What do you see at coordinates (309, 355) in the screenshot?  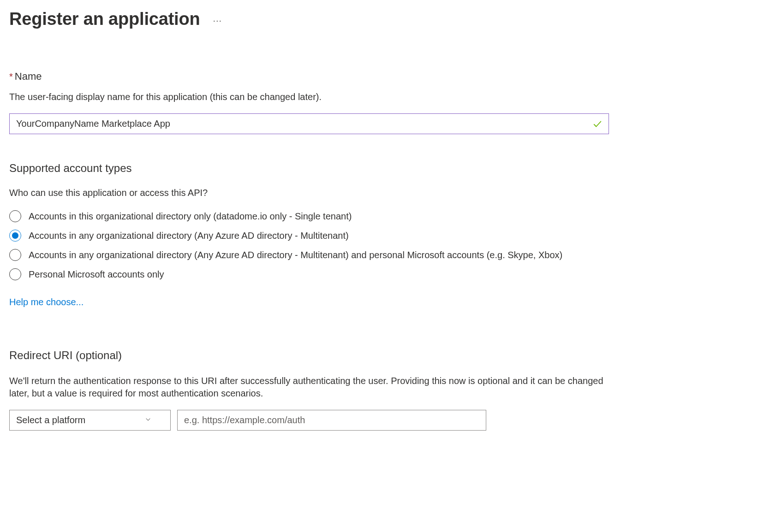 I see `redirect-heading: Redirect URI (optional)` at bounding box center [309, 355].